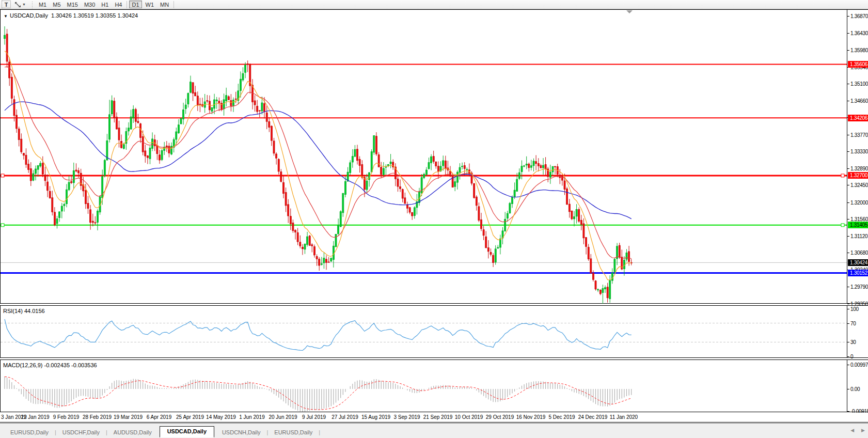 The image size is (868, 438). Describe the element at coordinates (629, 12) in the screenshot. I see `chart-shift-marker` at that location.